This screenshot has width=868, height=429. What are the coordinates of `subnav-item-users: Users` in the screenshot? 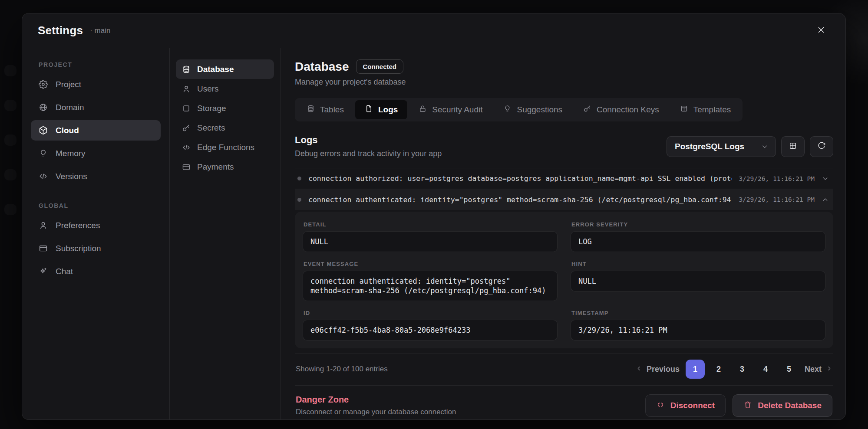 It's located at (225, 88).